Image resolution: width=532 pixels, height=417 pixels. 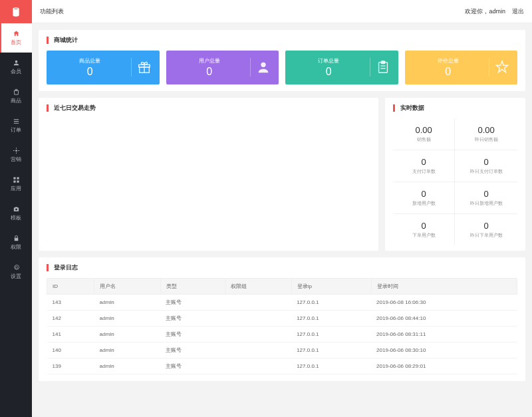 What do you see at coordinates (486, 198) in the screenshot?
I see `realtime-cell: 0昨日新增用户数` at bounding box center [486, 198].